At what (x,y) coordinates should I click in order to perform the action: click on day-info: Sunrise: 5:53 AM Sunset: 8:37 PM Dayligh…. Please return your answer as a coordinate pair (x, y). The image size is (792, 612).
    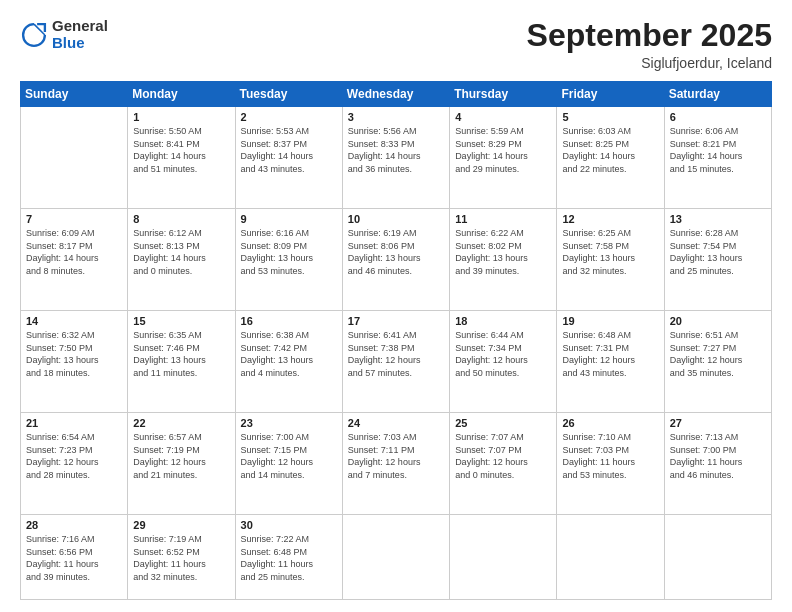
    Looking at the image, I should click on (289, 150).